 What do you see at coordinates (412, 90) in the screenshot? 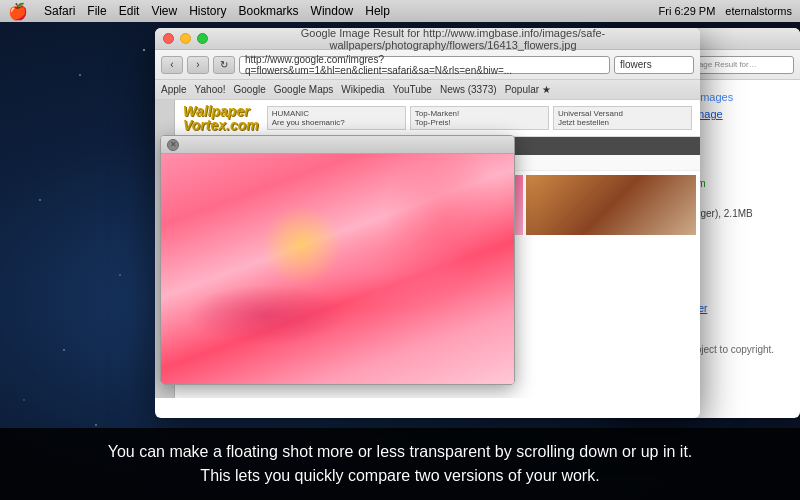
I see `bookmark-youtube: YouTube` at bounding box center [412, 90].